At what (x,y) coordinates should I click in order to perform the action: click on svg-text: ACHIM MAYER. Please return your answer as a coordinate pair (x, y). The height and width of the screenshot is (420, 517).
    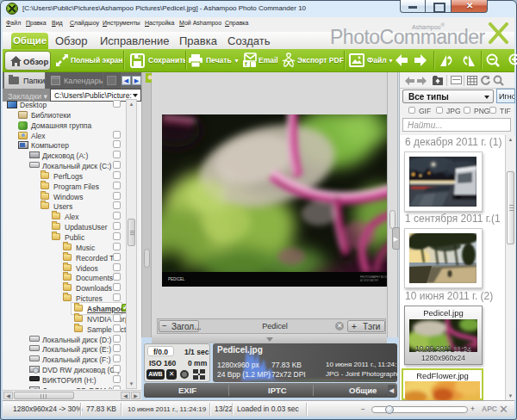
    Looking at the image, I should click on (370, 281).